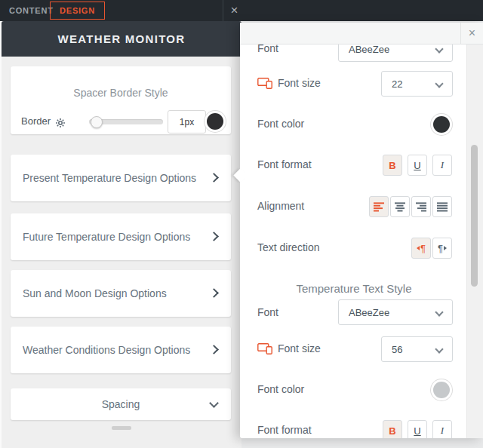  What do you see at coordinates (122, 39) in the screenshot?
I see `panel-title: WEATHER MONITOR` at bounding box center [122, 39].